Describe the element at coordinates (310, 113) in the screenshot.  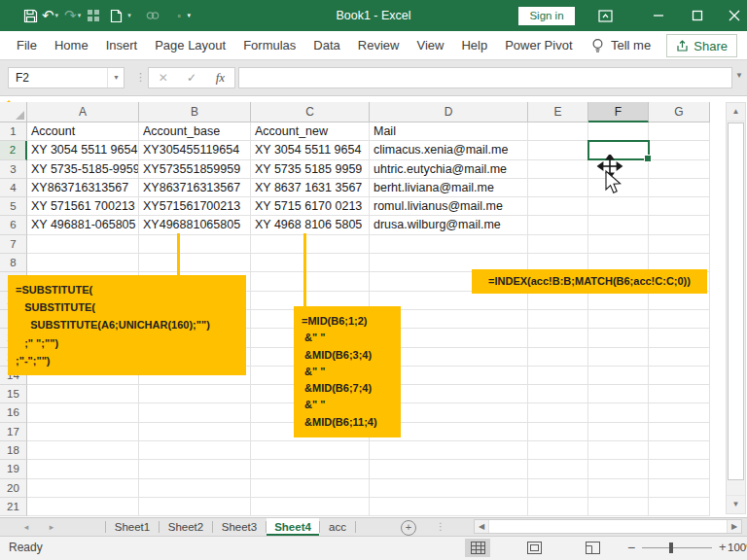
I see `column-header-C: C` at that location.